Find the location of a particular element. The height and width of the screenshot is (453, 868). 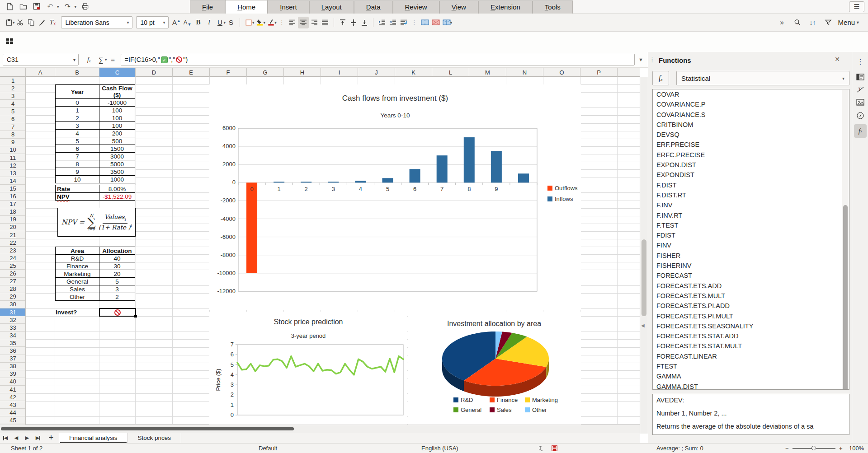

selected-cell-c31 is located at coordinates (118, 313).